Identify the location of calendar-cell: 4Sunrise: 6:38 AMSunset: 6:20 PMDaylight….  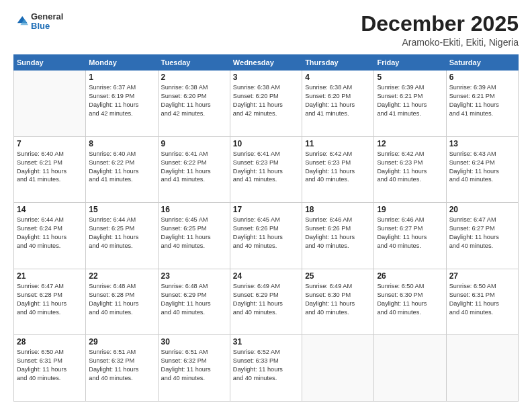
(339, 103).